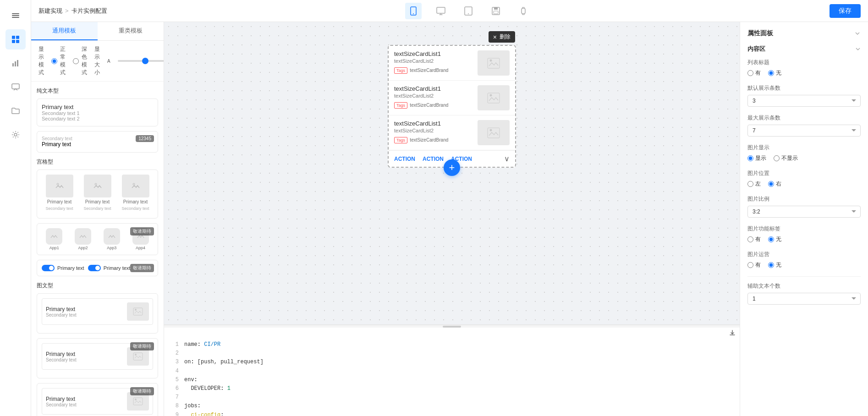 This screenshot has width=868, height=416. What do you see at coordinates (732, 334) in the screenshot?
I see `download-icon` at bounding box center [732, 334].